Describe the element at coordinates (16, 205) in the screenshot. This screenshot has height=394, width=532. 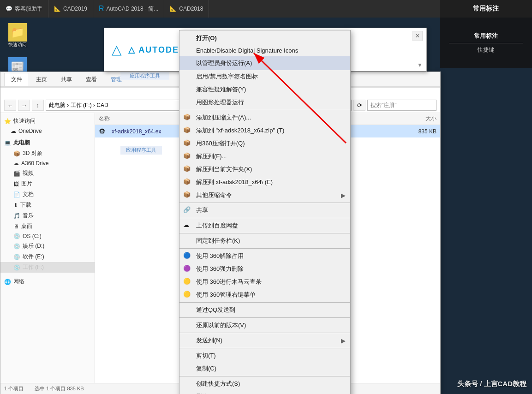
I see `downloads-icon: ⬇` at that location.